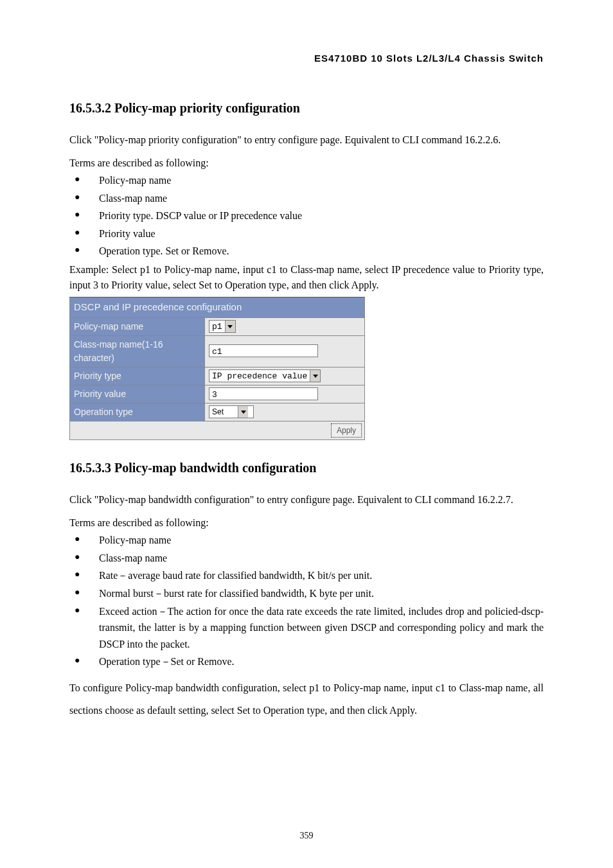  I want to click on priority-value-label: Priority value, so click(138, 394).